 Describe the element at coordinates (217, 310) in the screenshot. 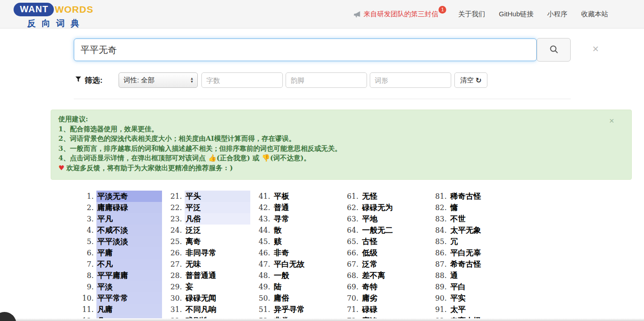

I see `result-word: 不同凡响` at that location.